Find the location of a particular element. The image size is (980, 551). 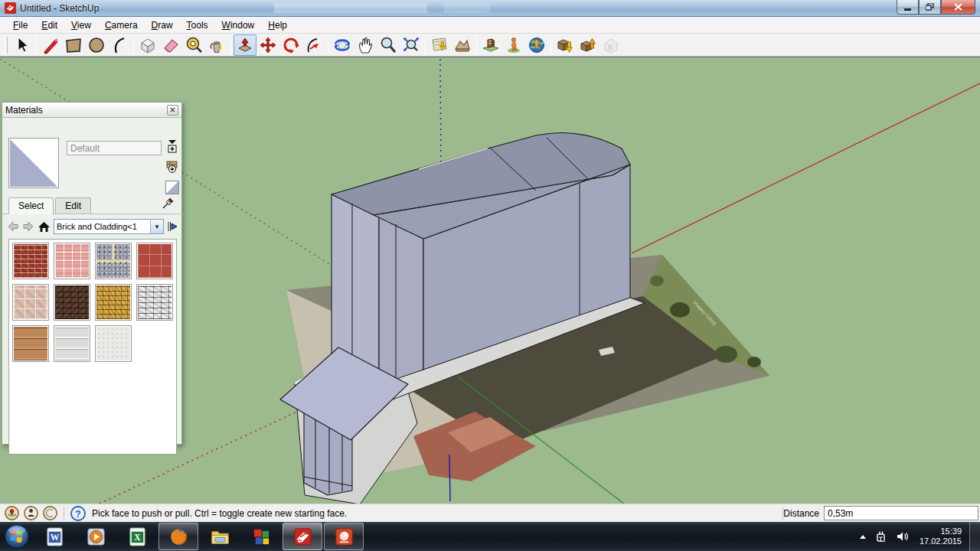

credits-icon is located at coordinates (51, 513).